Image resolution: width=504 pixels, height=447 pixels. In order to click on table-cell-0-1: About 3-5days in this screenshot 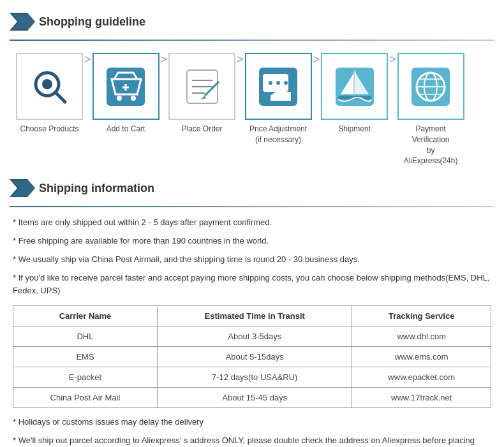, I will do `click(255, 337)`.